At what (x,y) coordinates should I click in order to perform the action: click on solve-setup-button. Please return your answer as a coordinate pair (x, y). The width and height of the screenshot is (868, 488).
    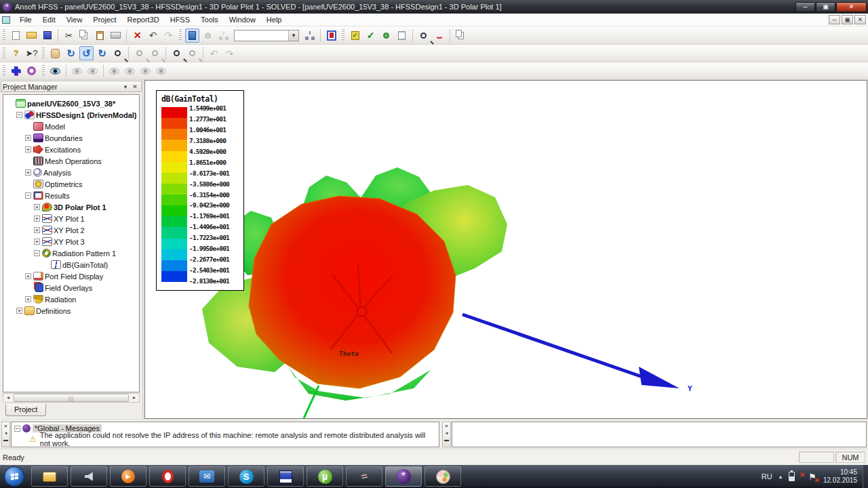
    Looking at the image, I should click on (208, 35).